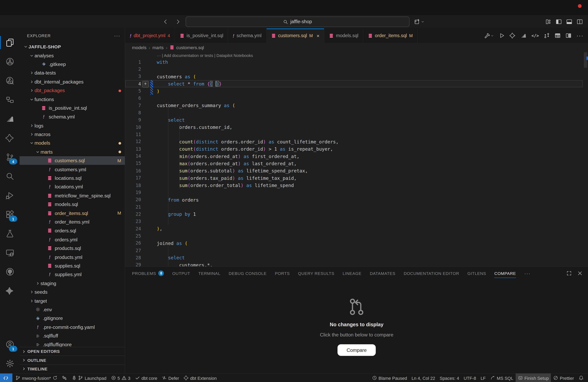 Image resolution: width=588 pixels, height=382 pixels. Describe the element at coordinates (65, 378) in the screenshot. I see `status-compare-changes` at that location.